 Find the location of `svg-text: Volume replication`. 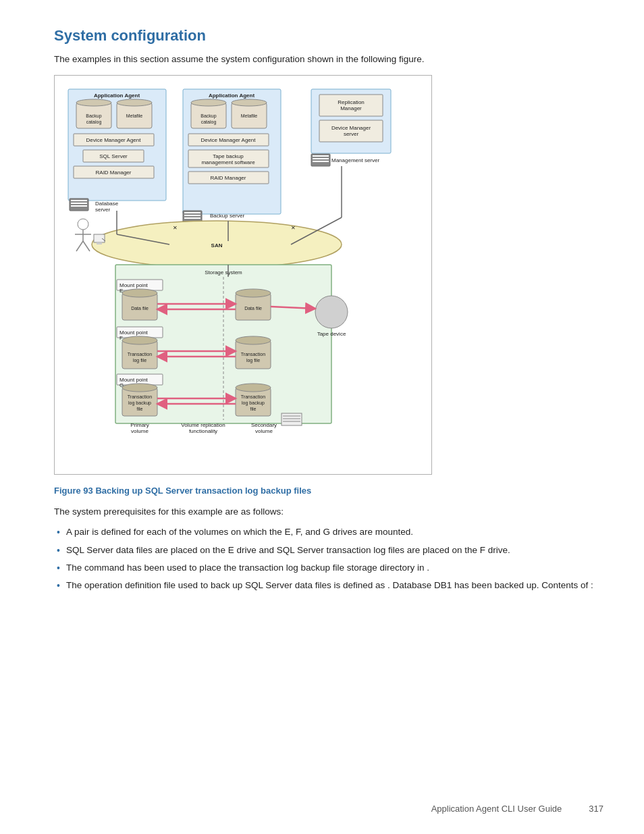

svg-text: Volume replication is located at coordinates (203, 425).